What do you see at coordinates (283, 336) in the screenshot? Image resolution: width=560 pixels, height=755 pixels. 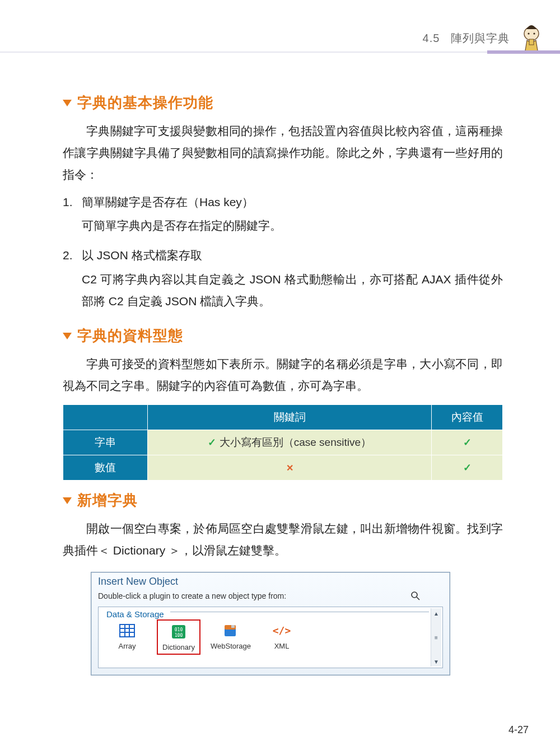 I see `heading-data-types: 字典的資料型態` at bounding box center [283, 336].